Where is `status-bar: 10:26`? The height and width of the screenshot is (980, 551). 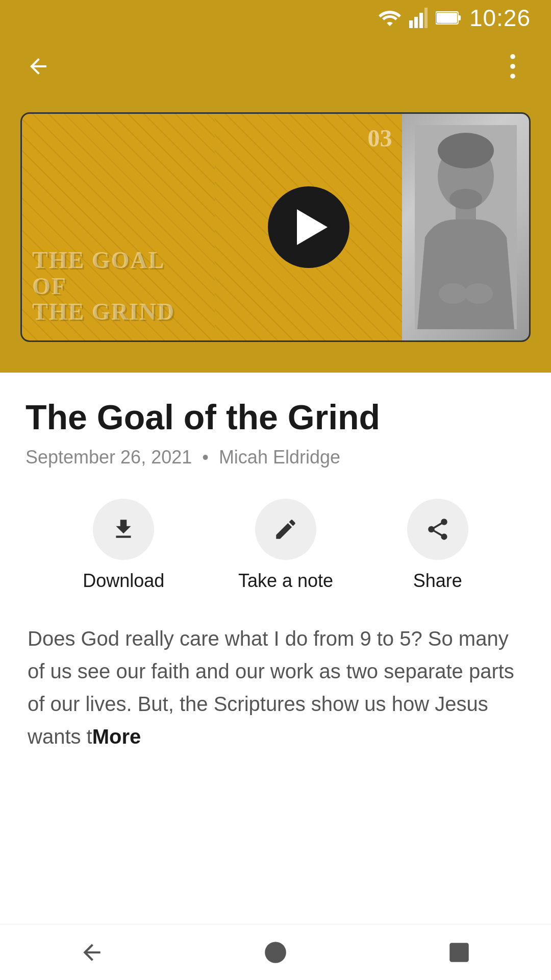
status-bar: 10:26 is located at coordinates (276, 18).